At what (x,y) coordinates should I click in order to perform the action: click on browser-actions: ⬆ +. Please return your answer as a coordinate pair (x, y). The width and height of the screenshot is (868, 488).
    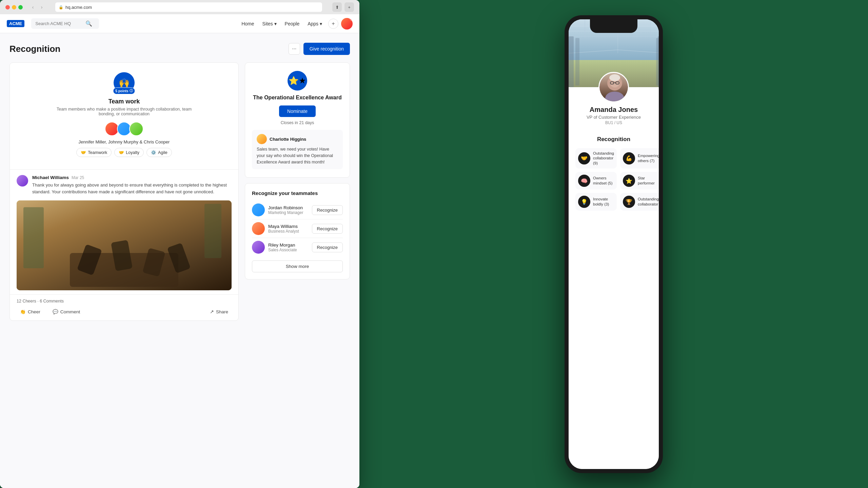
    Looking at the image, I should click on (343, 7).